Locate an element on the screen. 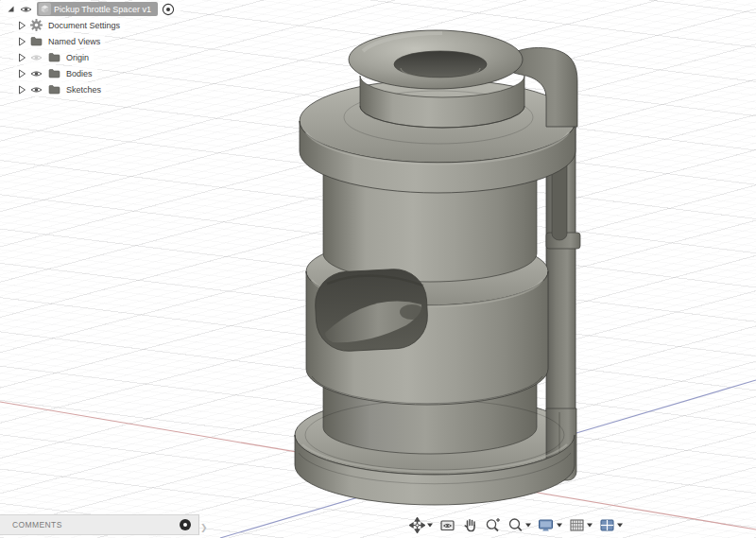 This screenshot has width=756, height=538. browser-item-sketches: Sketches is located at coordinates (60, 89).